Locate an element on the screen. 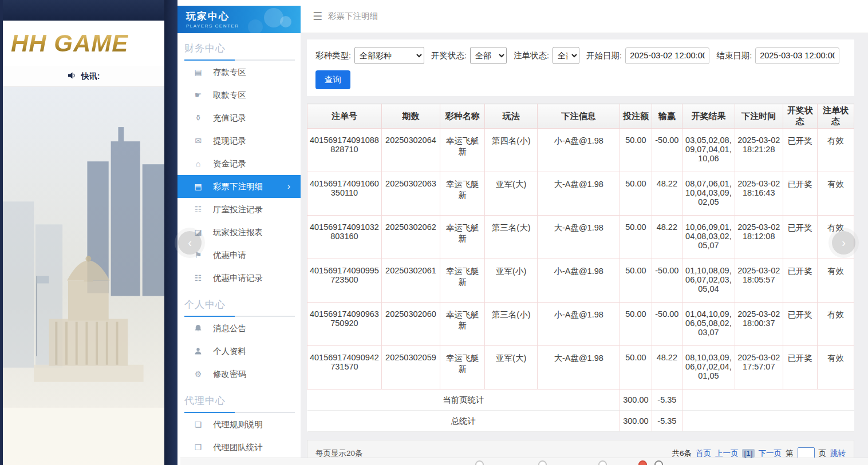 The image size is (868, 465). col-header: 彩种名称 is located at coordinates (463, 117).